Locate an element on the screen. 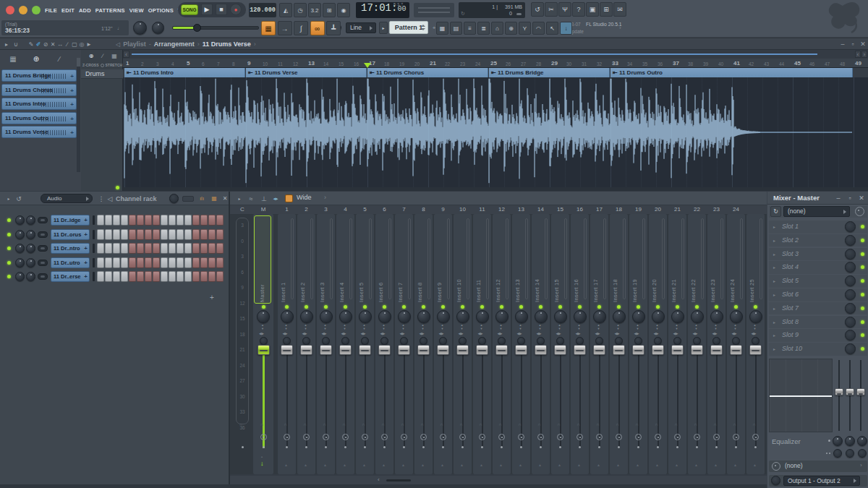 The width and height of the screenshot is (868, 488). rack-undo-icon: ↺ is located at coordinates (19, 198).